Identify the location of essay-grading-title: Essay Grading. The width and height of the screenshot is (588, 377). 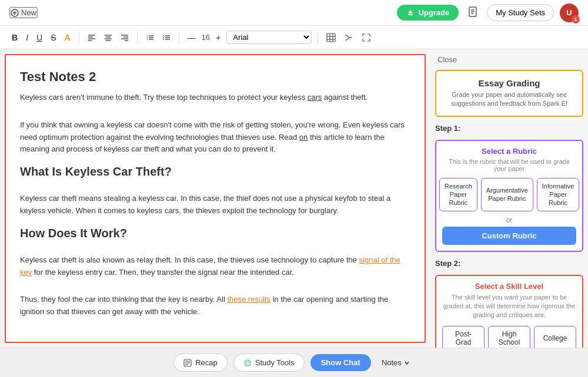
(509, 83).